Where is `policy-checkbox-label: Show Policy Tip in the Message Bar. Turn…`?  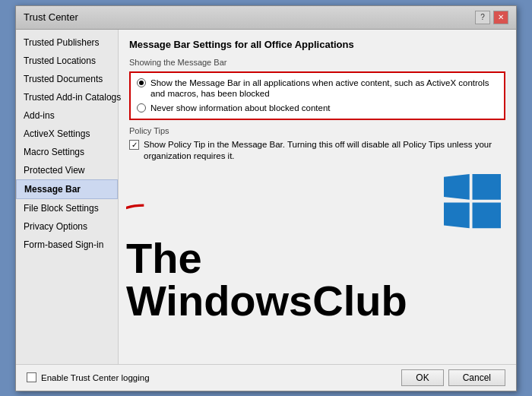 policy-checkbox-label: Show Policy Tip in the Message Bar. Turn… is located at coordinates (325, 150).